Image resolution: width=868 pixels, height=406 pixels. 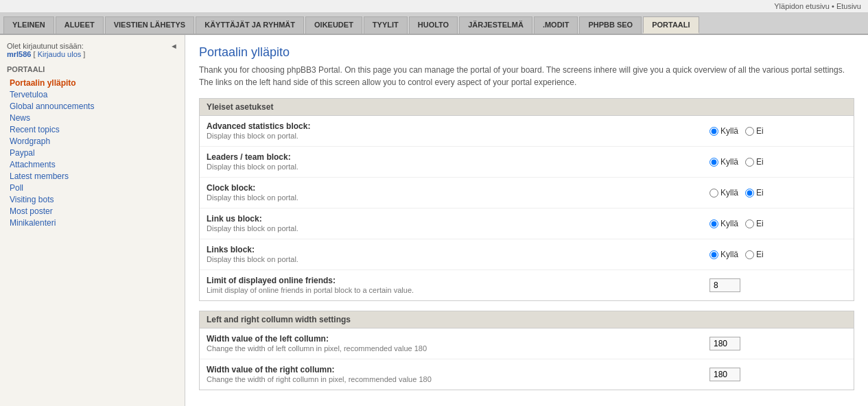 What do you see at coordinates (778, 131) in the screenshot?
I see `setting-control-0: Kyllä Ei` at bounding box center [778, 131].